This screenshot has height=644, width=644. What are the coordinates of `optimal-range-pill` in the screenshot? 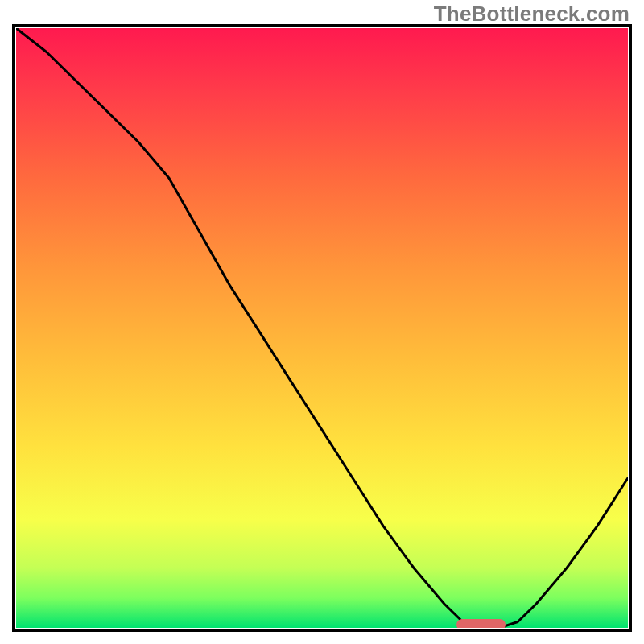 It's located at (481, 623).